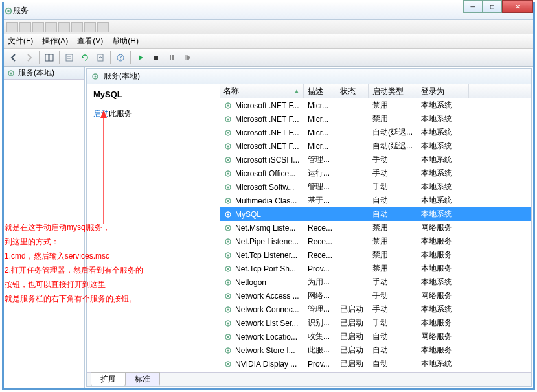 Image resolution: width=537 pixels, height=392 pixels. I want to click on service-row: Netlogon为用...手动本地系统, so click(376, 282).